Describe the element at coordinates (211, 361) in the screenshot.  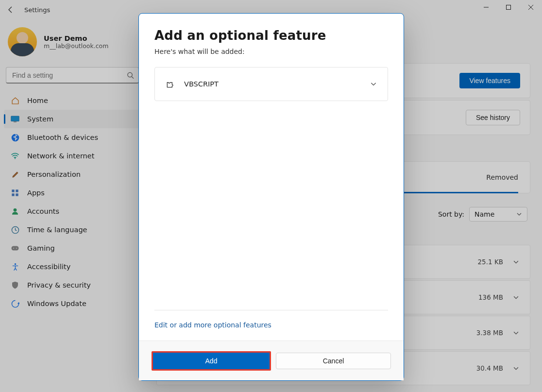
I see `add-button: Add` at that location.